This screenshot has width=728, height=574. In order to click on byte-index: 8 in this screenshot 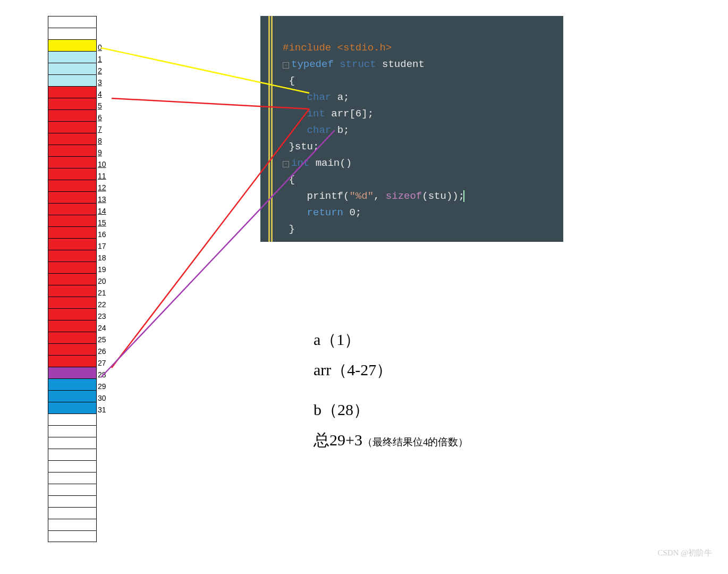, I will do `click(99, 141)`.